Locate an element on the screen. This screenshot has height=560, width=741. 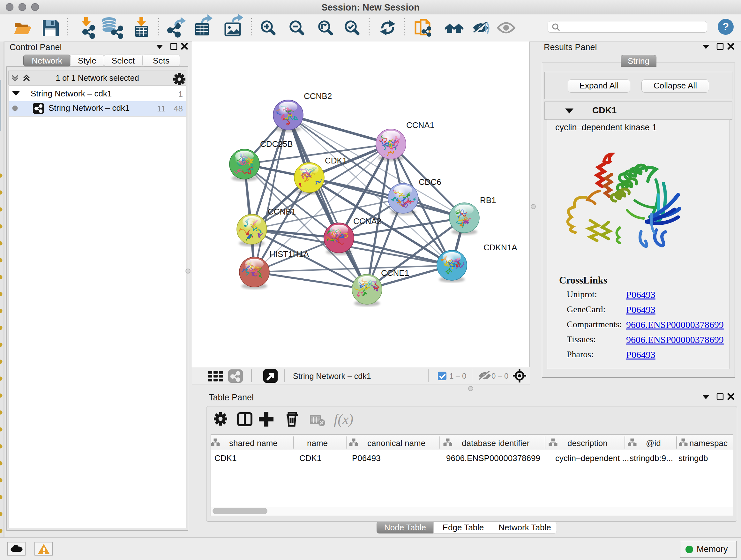
svg-text: shared name is located at coordinates (253, 443).